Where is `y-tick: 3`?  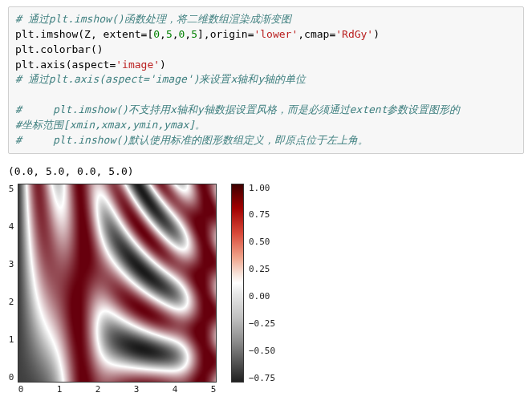
y-tick: 3 is located at coordinates (11, 265).